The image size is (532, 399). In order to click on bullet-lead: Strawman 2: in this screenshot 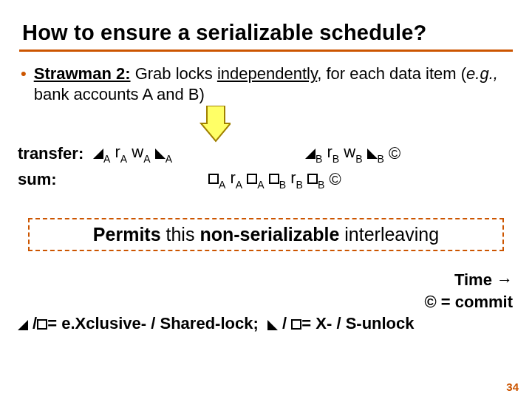, I will do `click(83, 74)`.